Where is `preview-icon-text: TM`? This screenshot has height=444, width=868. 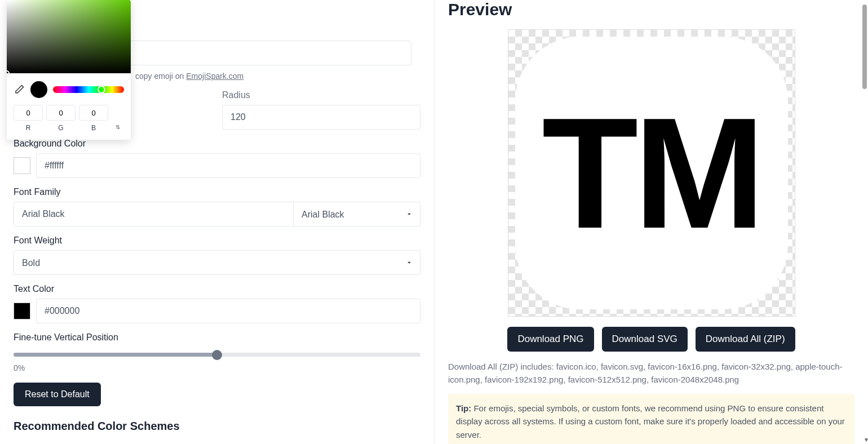 preview-icon-text: TM is located at coordinates (651, 173).